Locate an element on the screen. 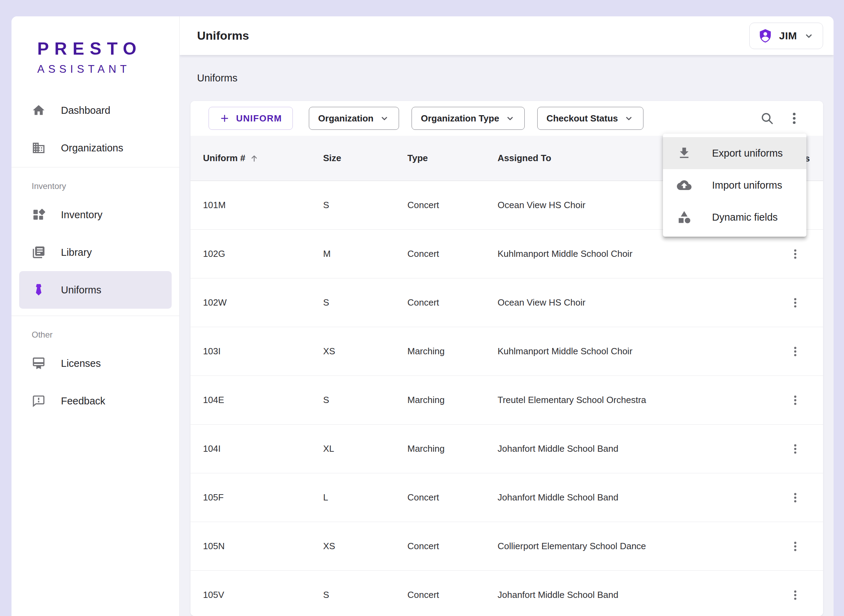  cell-size: XS is located at coordinates (365, 351).